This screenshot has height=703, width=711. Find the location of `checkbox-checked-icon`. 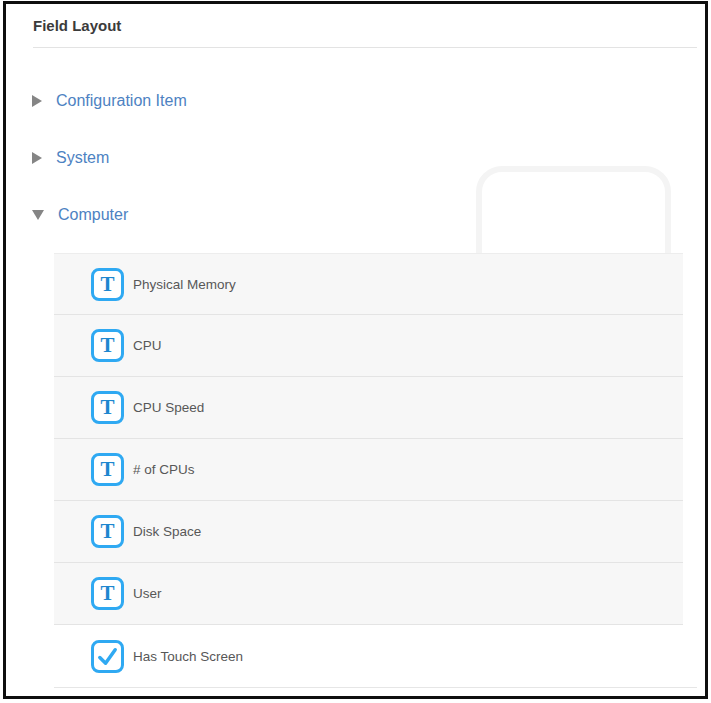

checkbox-checked-icon is located at coordinates (108, 656).